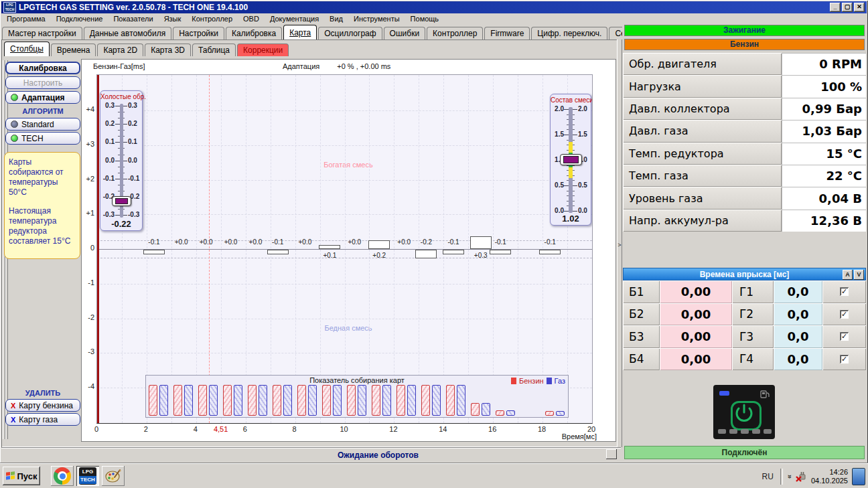  I want to click on paint-palette-icon, so click(113, 476).